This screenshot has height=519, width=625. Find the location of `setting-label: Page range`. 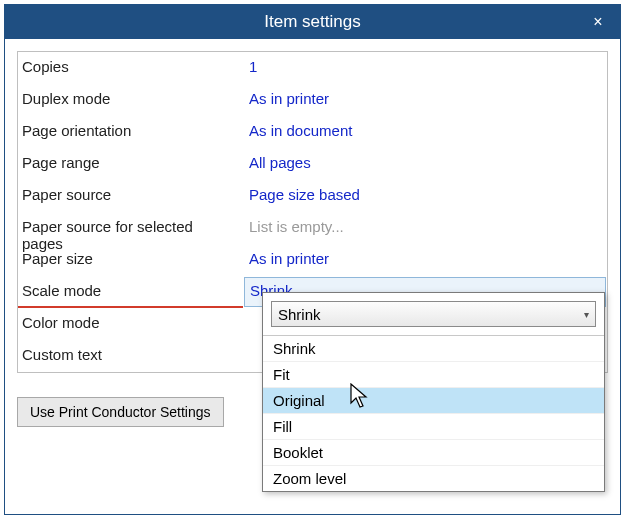

setting-label: Page range is located at coordinates (130, 164).